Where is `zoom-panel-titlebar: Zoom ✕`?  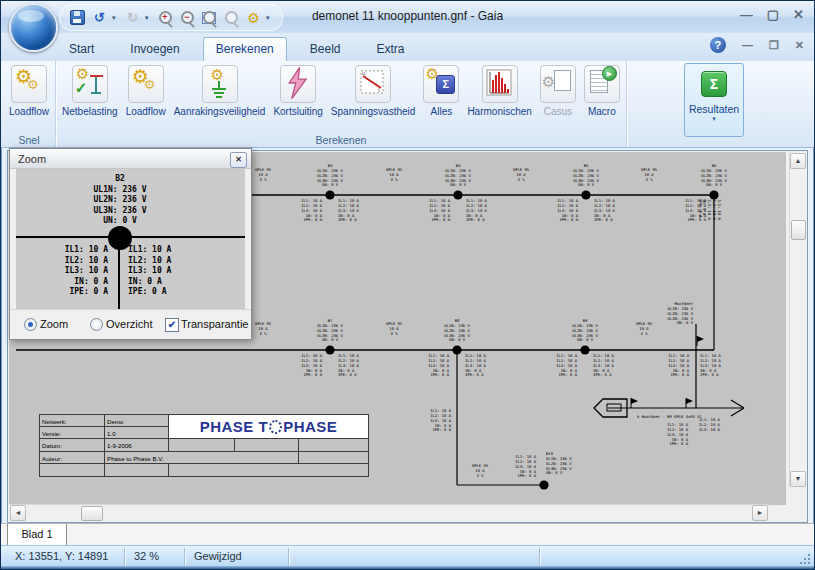
zoom-panel-titlebar: Zoom ✕ is located at coordinates (130, 159).